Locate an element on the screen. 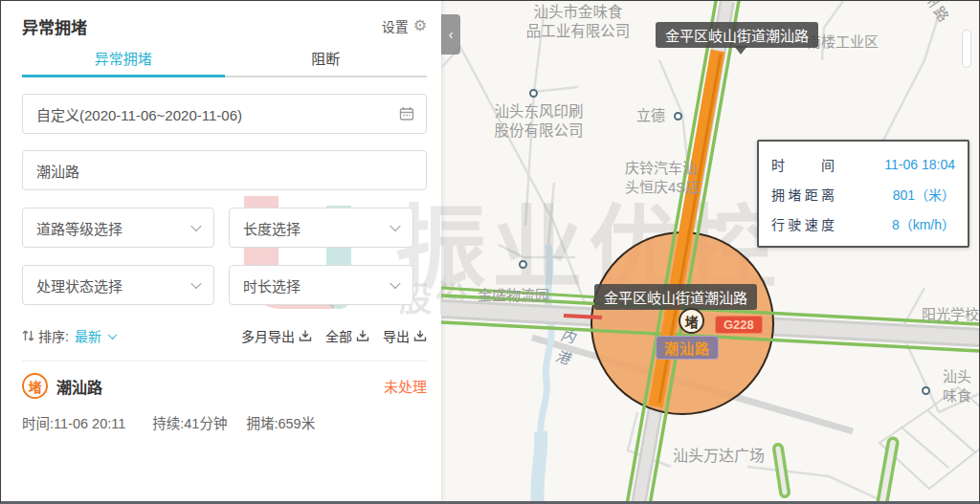  map-scroll-control is located at coordinates (967, 49).